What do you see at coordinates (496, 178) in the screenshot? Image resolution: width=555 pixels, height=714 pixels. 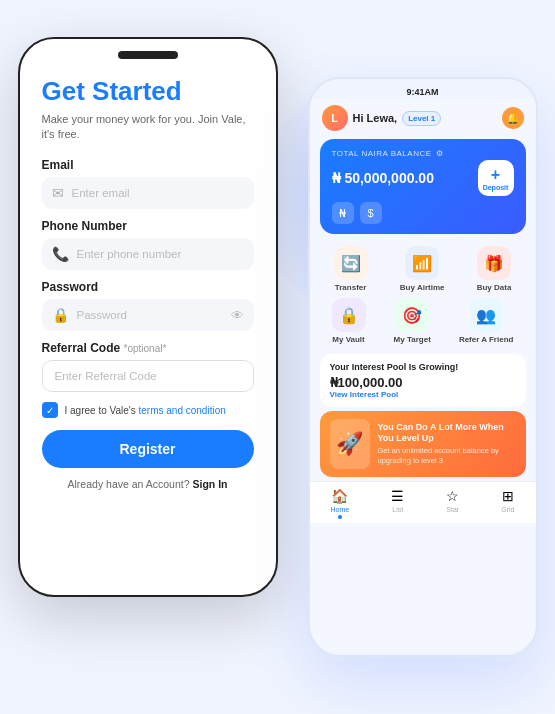 I see `deposit-button: + Deposit` at bounding box center [496, 178].